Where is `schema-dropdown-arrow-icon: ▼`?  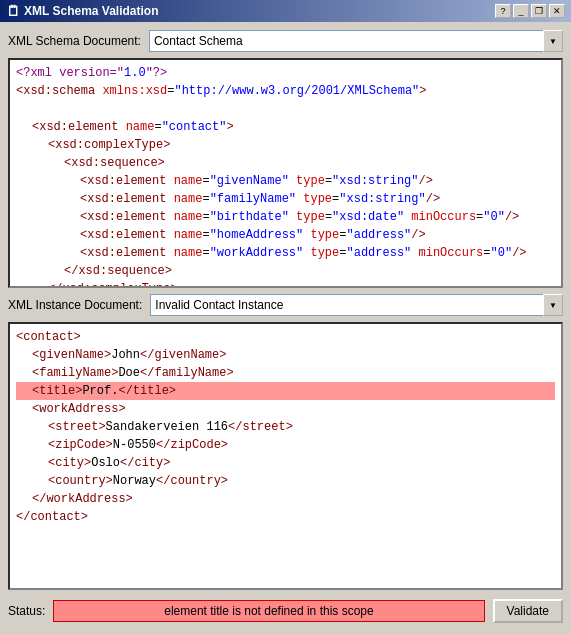
schema-dropdown-arrow-icon: ▼ is located at coordinates (553, 42).